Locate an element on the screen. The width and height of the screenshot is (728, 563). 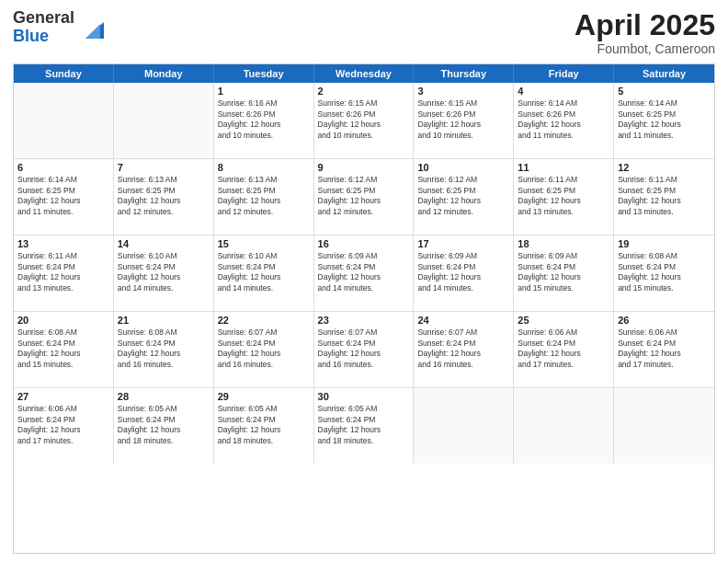
cal-cell: 3Sunrise: 6:15 AMSunset: 6:26 PMDaylight… is located at coordinates (463, 121).